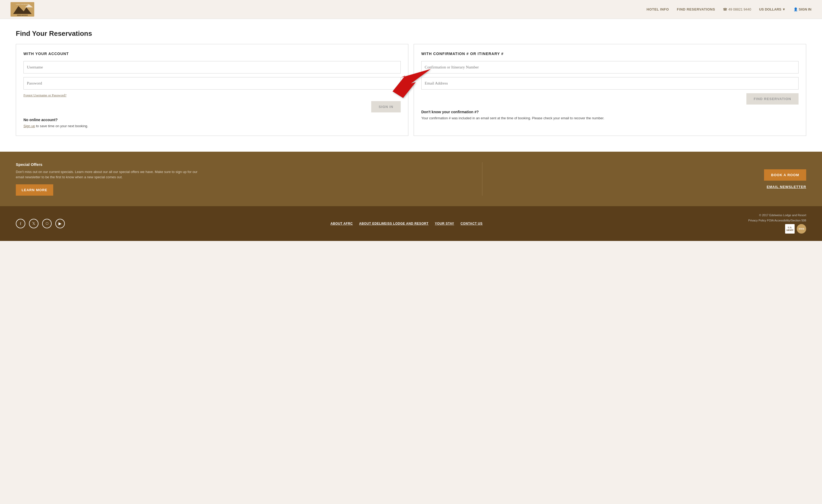 This screenshot has height=504, width=822. Describe the element at coordinates (772, 9) in the screenshot. I see `currency-selector: US DOLLARS ▼` at that location.